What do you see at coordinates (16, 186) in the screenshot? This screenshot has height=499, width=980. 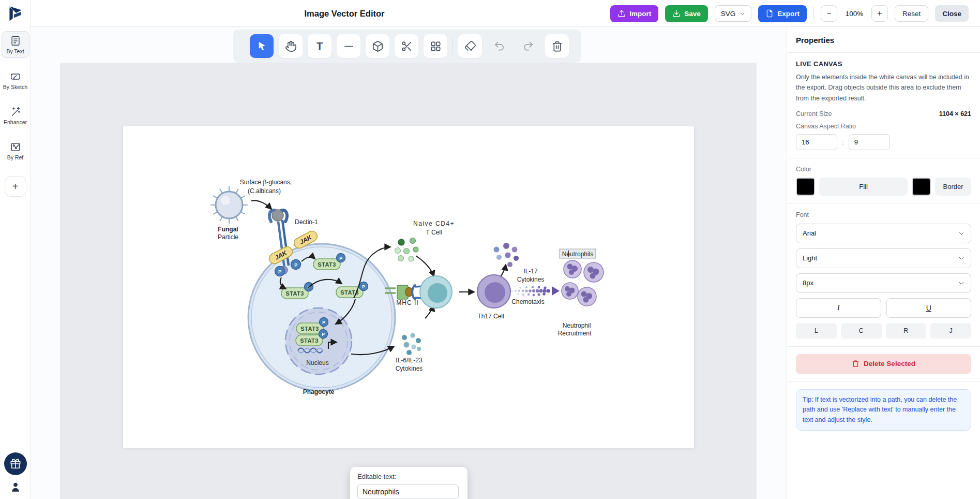 I see `add-tool-button: +` at bounding box center [16, 186].